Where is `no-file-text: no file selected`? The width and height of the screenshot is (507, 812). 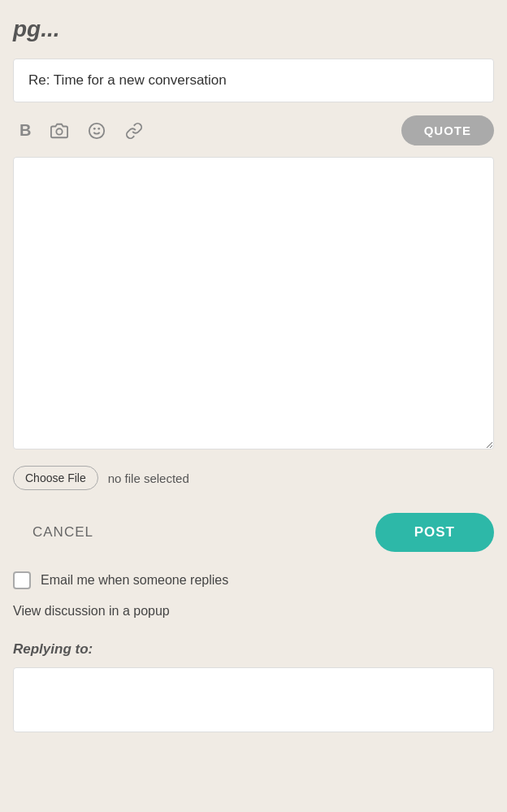 no-file-text: no file selected is located at coordinates (149, 478).